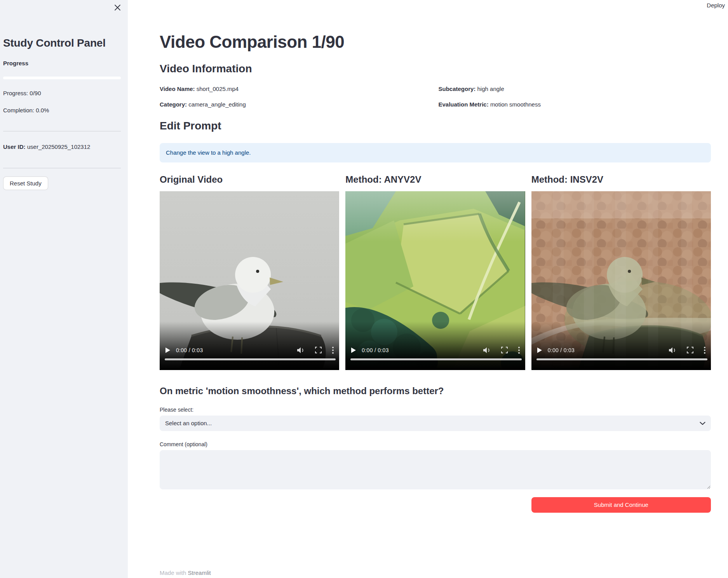 This screenshot has width=728, height=578. I want to click on deploy-button: Deploy, so click(716, 5).